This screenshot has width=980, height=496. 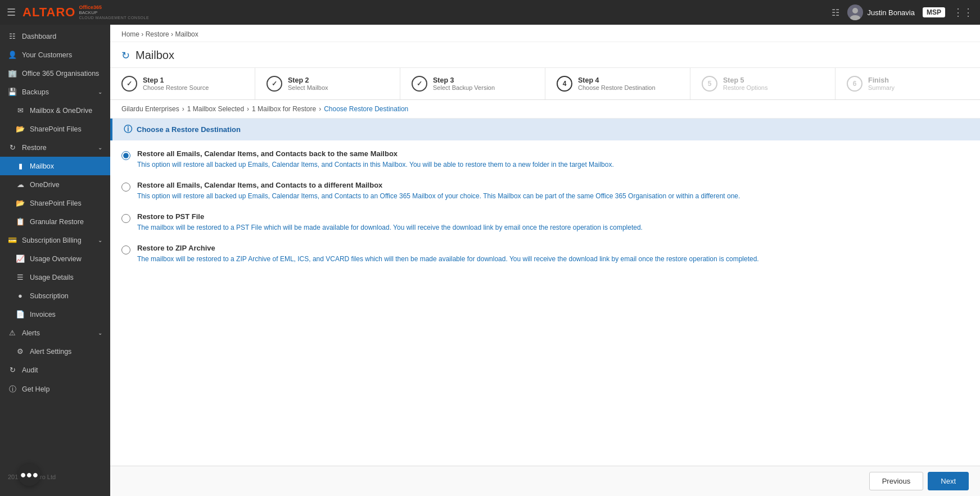 What do you see at coordinates (55, 240) in the screenshot?
I see `sidebar-group-subscription: 💳 Subscription Billing ⌄` at bounding box center [55, 240].